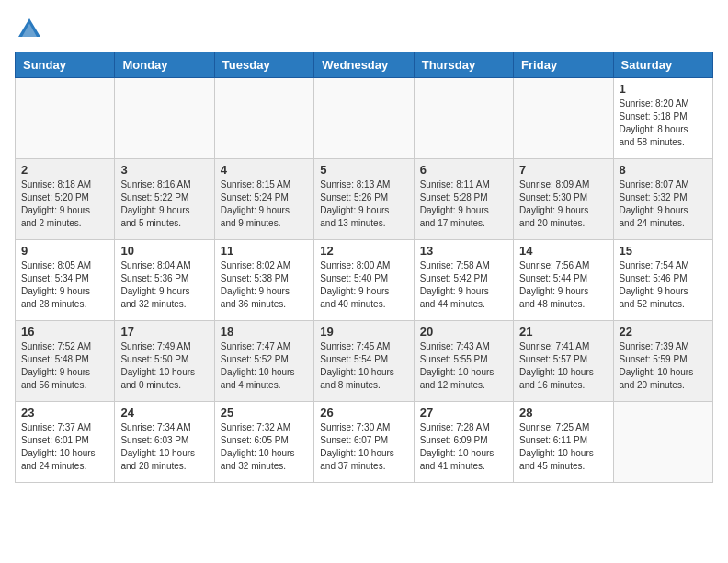 This screenshot has width=728, height=563. Describe the element at coordinates (364, 447) in the screenshot. I see `day-info: Sunrise: 7:30 AM Sunset: 6:07 PM Dayligh…` at that location.